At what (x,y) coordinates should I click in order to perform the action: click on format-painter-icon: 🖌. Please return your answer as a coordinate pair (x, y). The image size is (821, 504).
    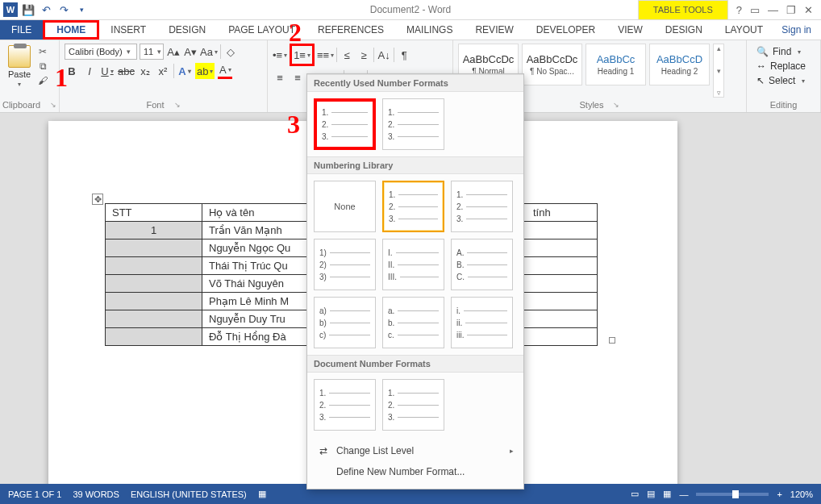
    Looking at the image, I should click on (43, 81).